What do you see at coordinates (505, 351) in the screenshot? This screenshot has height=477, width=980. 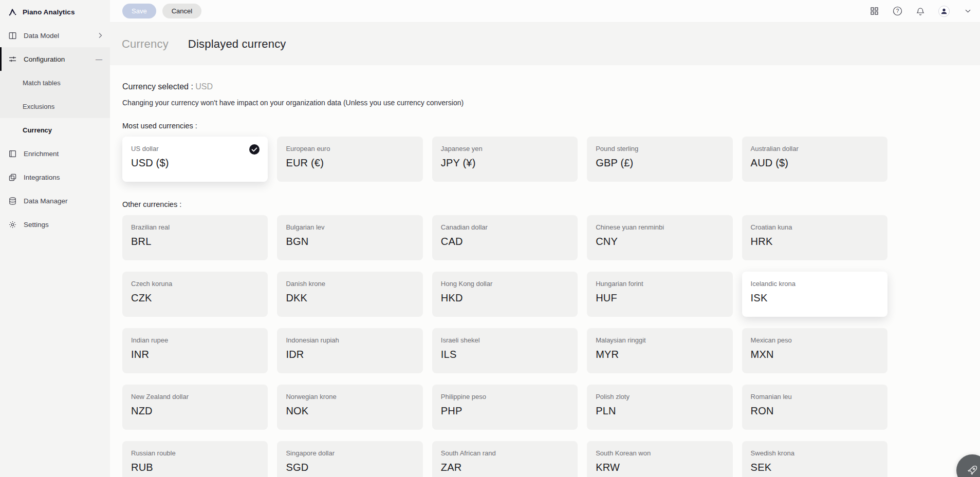 I see `currency-card: Israeli shekel ILS` at bounding box center [505, 351].